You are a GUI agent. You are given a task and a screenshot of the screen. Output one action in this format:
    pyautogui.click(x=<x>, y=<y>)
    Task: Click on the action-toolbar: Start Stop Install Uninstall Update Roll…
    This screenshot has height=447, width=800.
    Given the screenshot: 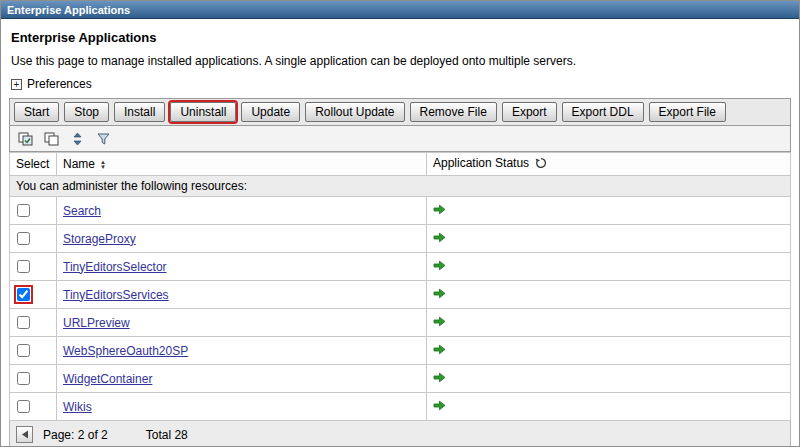 What is the action you would take?
    pyautogui.click(x=400, y=112)
    